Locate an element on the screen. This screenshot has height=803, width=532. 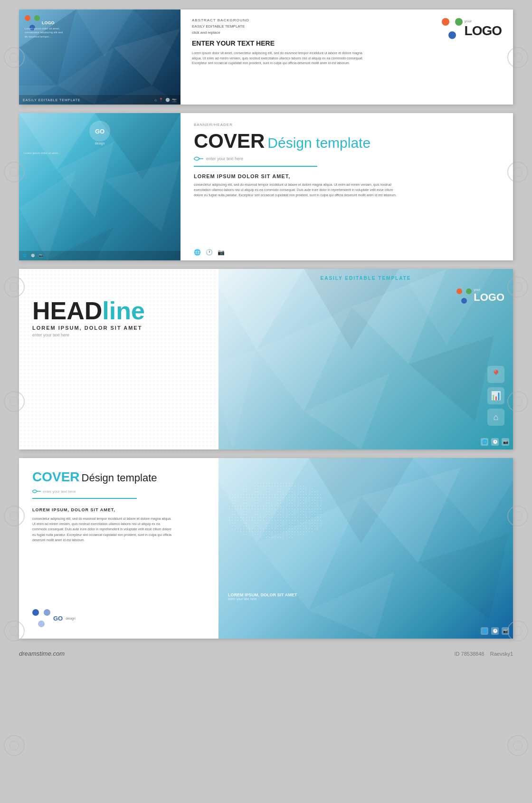
logo-red-circle is located at coordinates (28, 18).